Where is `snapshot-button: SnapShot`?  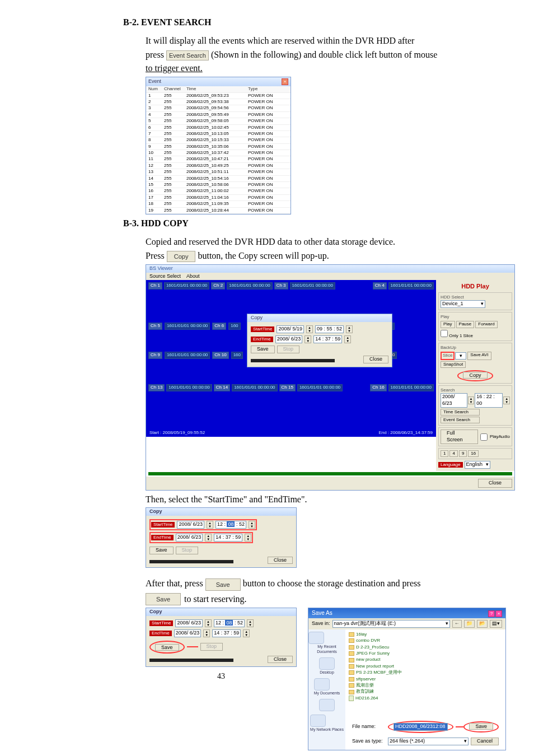
snapshot-button: SnapShot is located at coordinates (453, 365).